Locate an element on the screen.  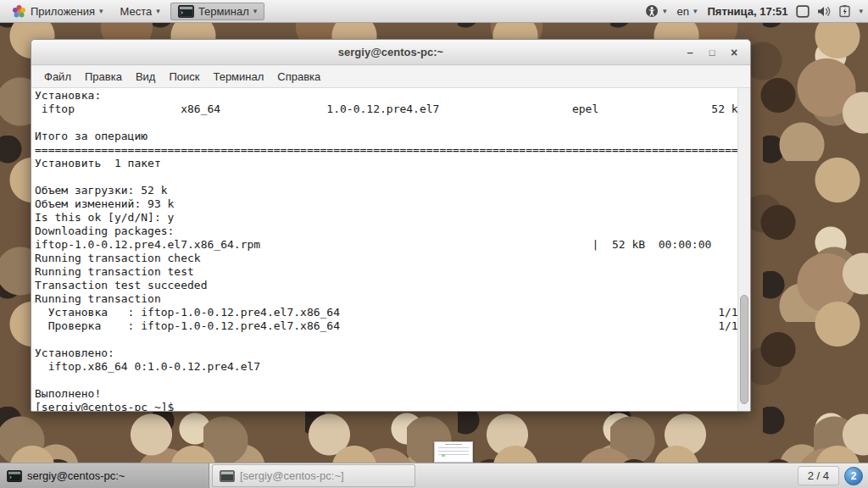
menu-help: Справка is located at coordinates (298, 76).